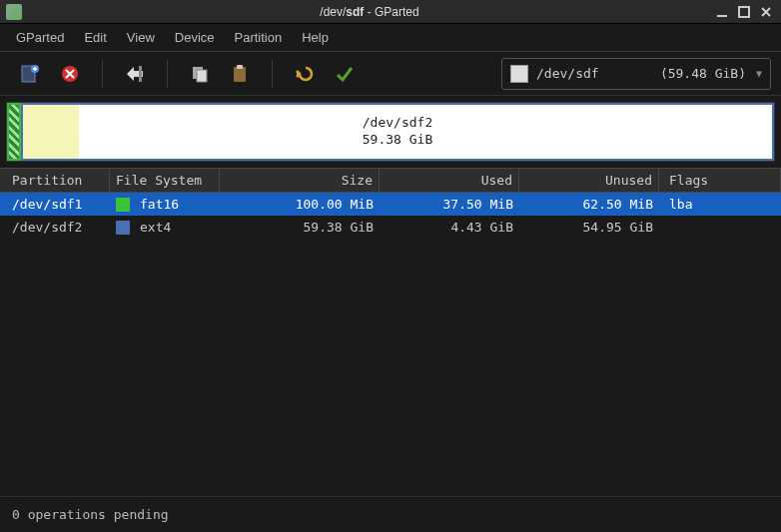 The image size is (781, 532). Describe the element at coordinates (449, 204) in the screenshot. I see `cell-used: 37.50 MiB` at that location.